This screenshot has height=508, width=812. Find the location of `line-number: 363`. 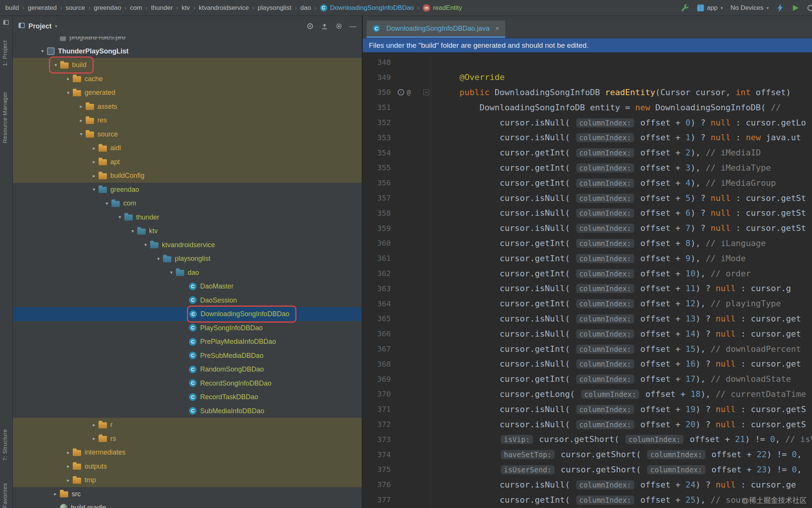

line-number: 363 is located at coordinates (379, 288).